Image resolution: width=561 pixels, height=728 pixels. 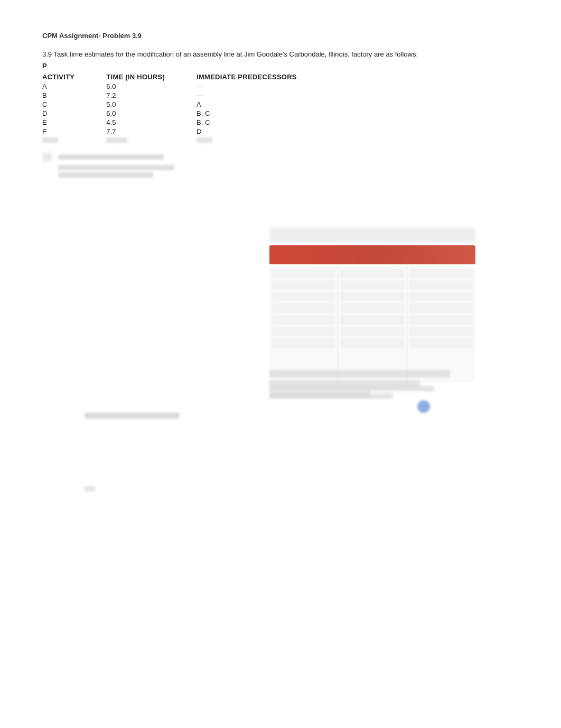 I want to click on bottom-blurred-block, so click(x=370, y=391).